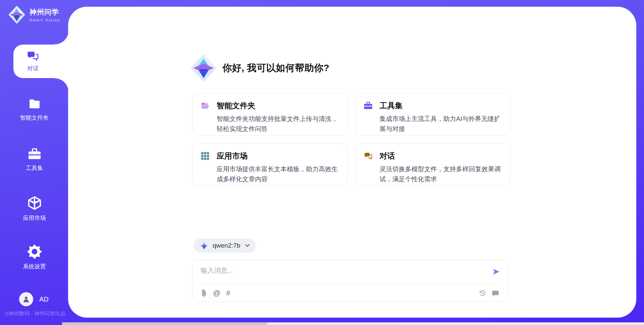  What do you see at coordinates (350, 281) in the screenshot?
I see `message-composer: @ #` at bounding box center [350, 281].